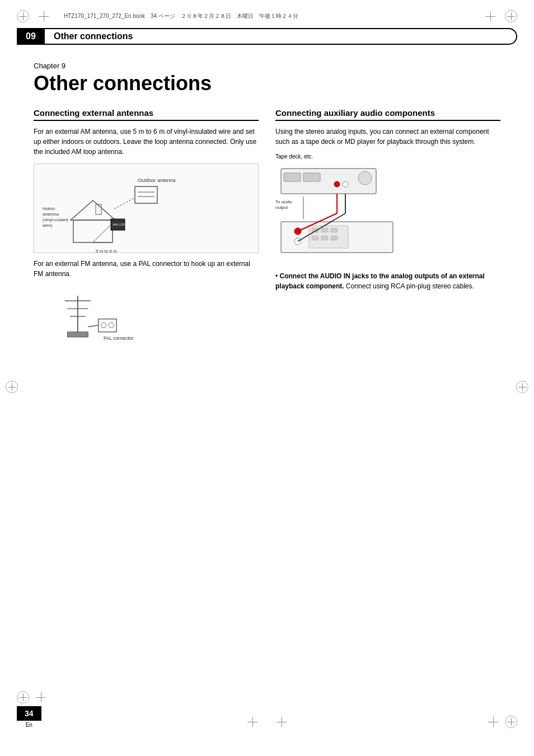  I want to click on svg-text: wire), so click(47, 225).